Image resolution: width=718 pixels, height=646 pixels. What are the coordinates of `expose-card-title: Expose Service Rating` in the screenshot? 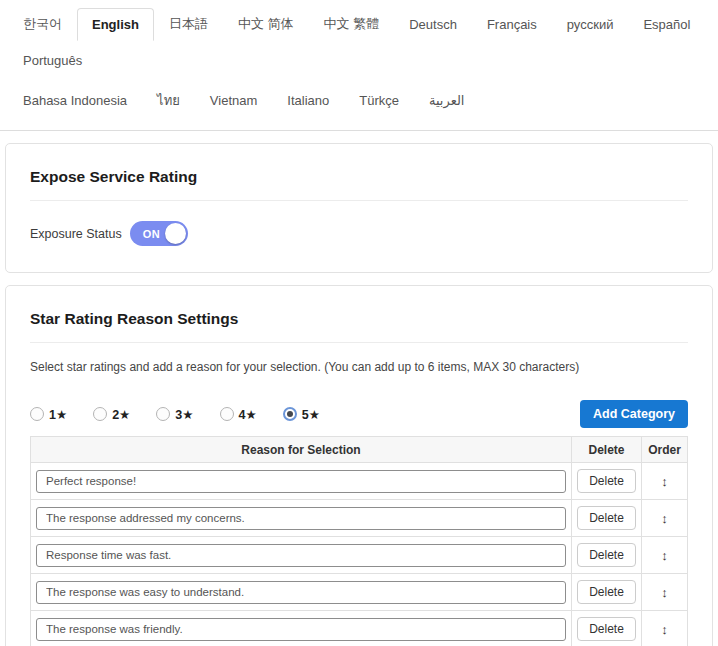 It's located at (359, 175).